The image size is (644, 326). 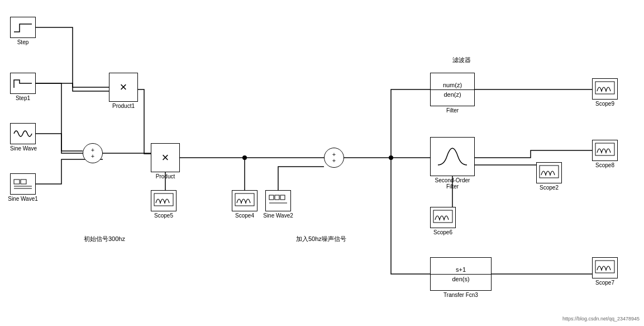 I want to click on sine-wave1-block, so click(x=23, y=184).